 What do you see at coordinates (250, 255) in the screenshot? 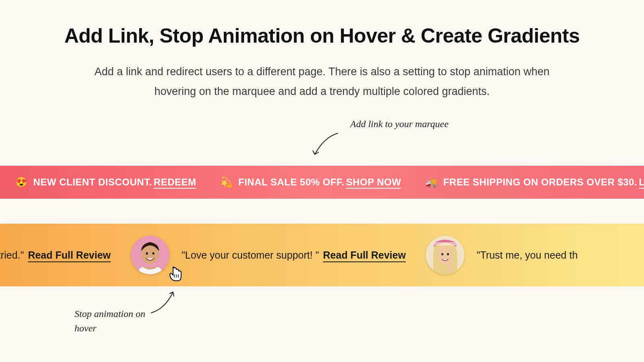
I see `review-quote: "Love your customer support! "` at bounding box center [250, 255].